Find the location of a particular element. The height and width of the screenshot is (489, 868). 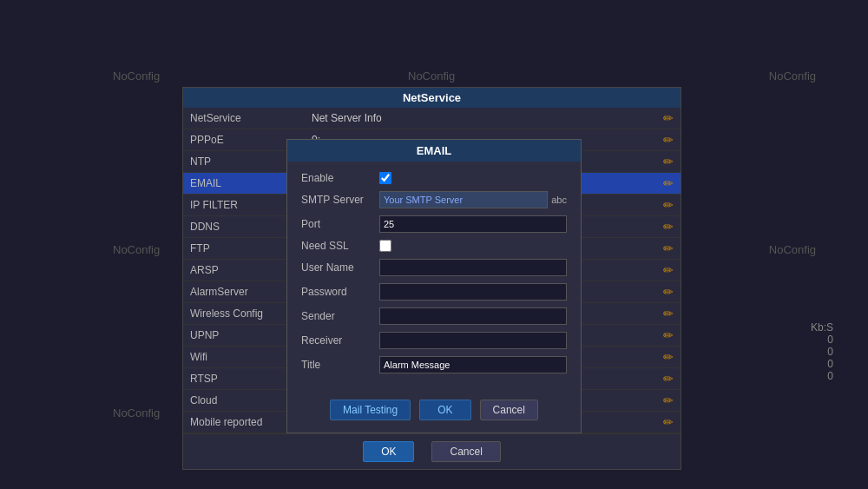

port-input is located at coordinates (473, 224).